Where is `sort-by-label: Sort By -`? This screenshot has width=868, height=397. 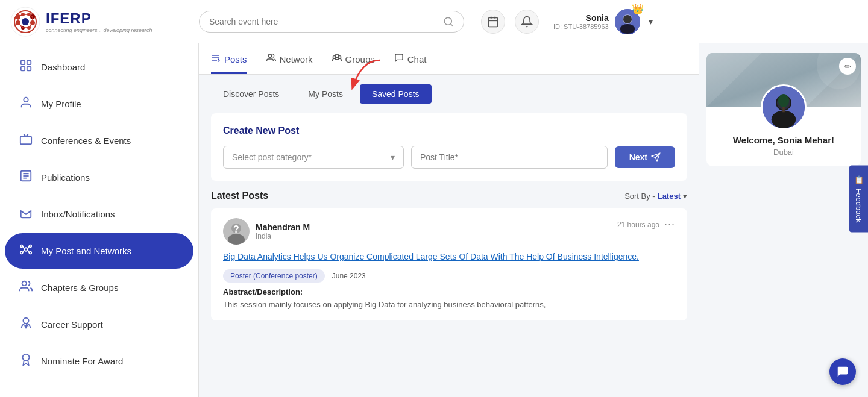 sort-by-label: Sort By - is located at coordinates (640, 196).